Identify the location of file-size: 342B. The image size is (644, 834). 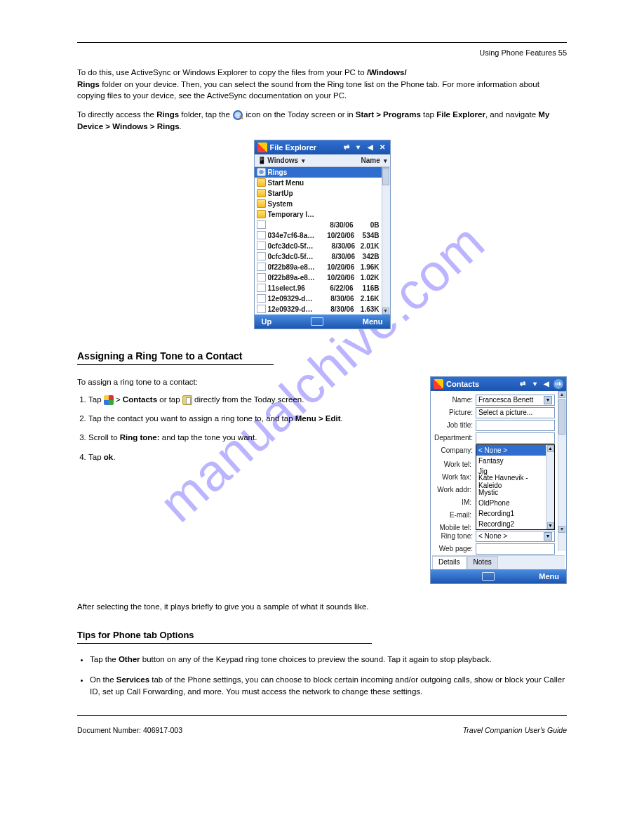
(368, 257).